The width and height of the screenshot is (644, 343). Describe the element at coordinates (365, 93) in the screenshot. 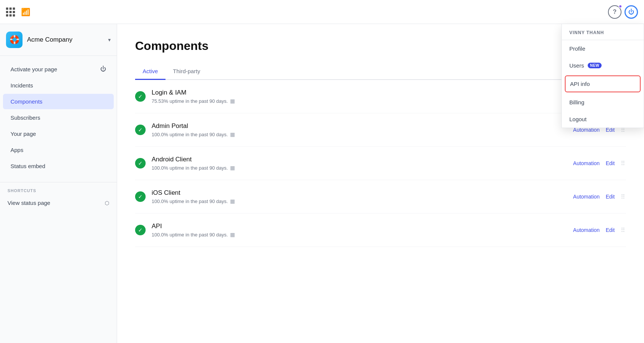

I see `component-name: Login & IAM` at that location.